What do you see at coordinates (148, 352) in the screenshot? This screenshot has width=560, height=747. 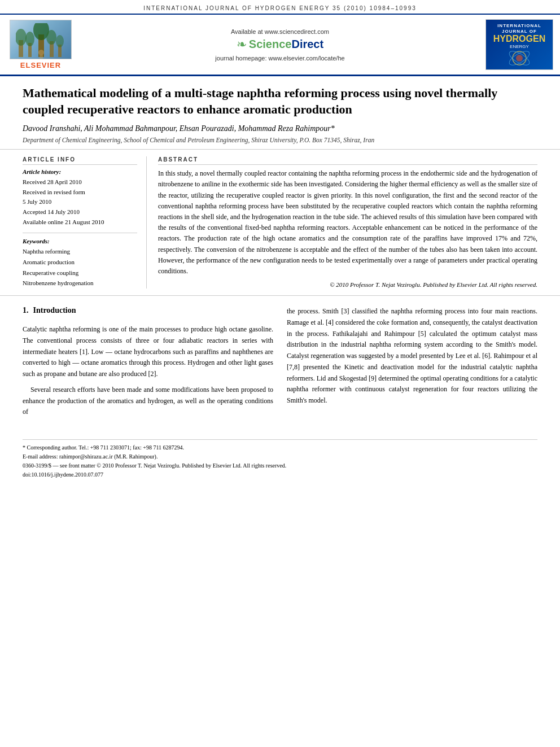 I see `intro-para1: Catalytic naphtha reforming is one of th…` at bounding box center [148, 352].